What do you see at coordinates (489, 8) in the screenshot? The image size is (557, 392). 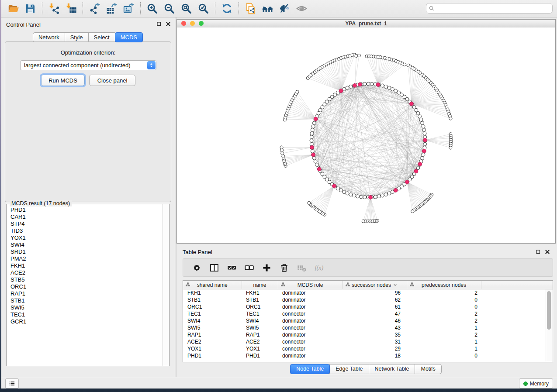 I see `search-box` at bounding box center [489, 8].